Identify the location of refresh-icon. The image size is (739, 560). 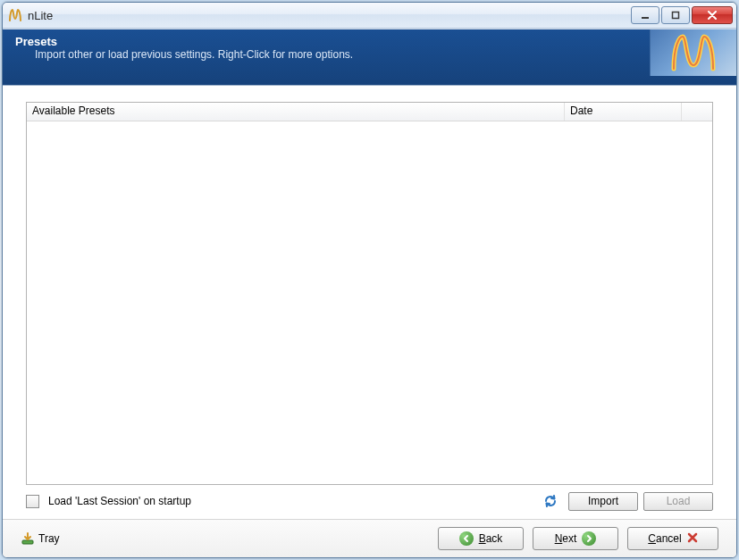
(550, 501).